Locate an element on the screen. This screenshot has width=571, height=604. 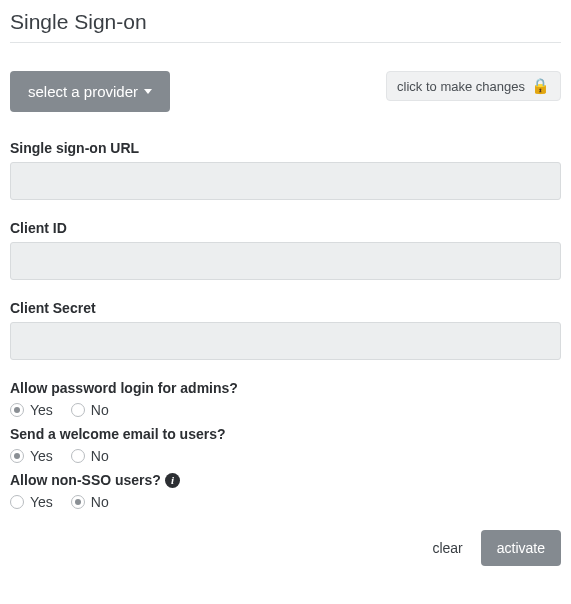
welcome-email-row: Yes No is located at coordinates (286, 456).